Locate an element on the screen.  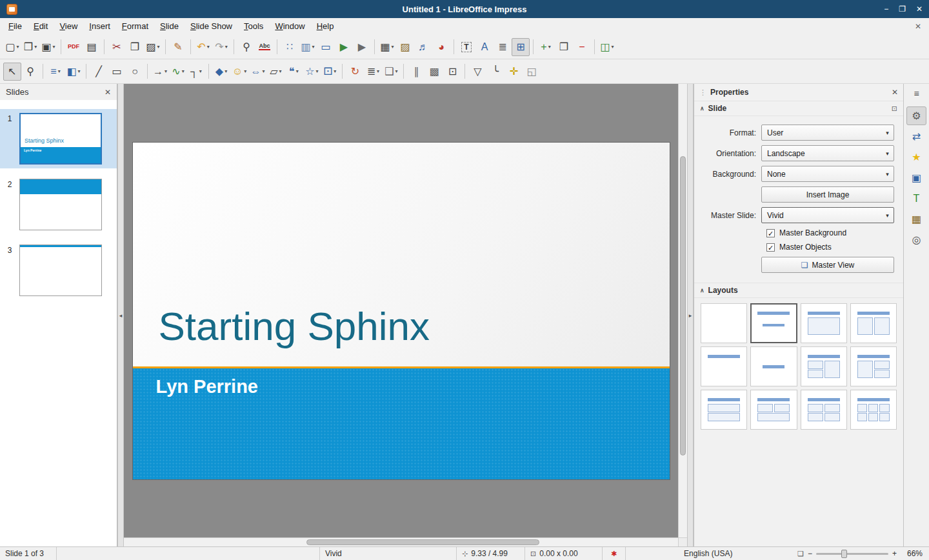
open-button: ❒▾ is located at coordinates (30, 47).